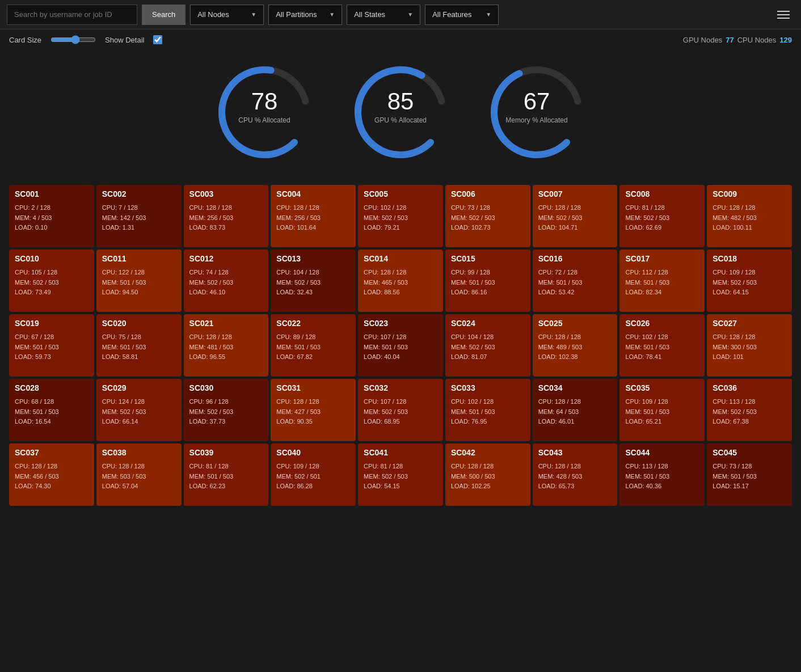  I want to click on node-name: SC020, so click(139, 323).